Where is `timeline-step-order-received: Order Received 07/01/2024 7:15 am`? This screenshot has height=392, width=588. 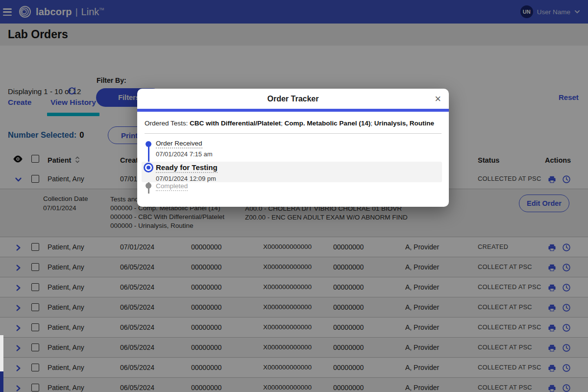 timeline-step-order-received: Order Received 07/01/2024 7:15 am is located at coordinates (184, 148).